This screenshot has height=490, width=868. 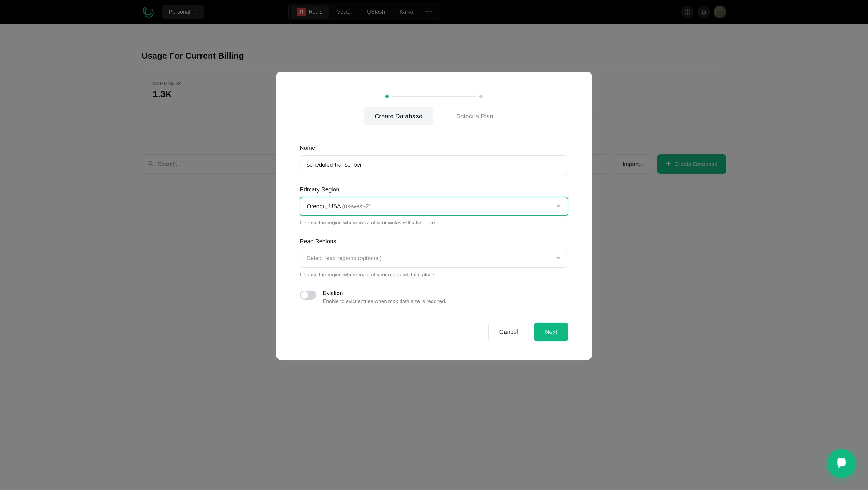 I want to click on eviction-title: Eviction, so click(x=385, y=293).